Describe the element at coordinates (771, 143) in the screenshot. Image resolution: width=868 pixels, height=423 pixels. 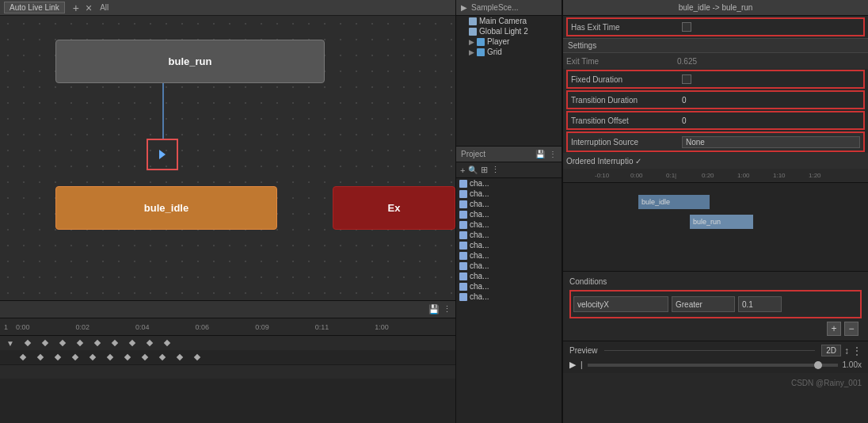
I see `interruption-source-select: None` at that location.